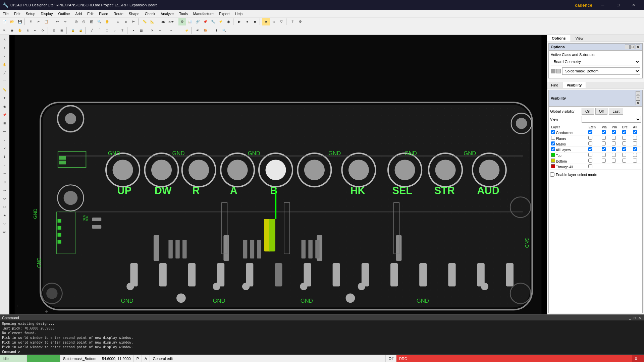 This screenshot has width=644, height=362. Describe the element at coordinates (12, 22) in the screenshot. I see `tb-open: 📂` at that location.